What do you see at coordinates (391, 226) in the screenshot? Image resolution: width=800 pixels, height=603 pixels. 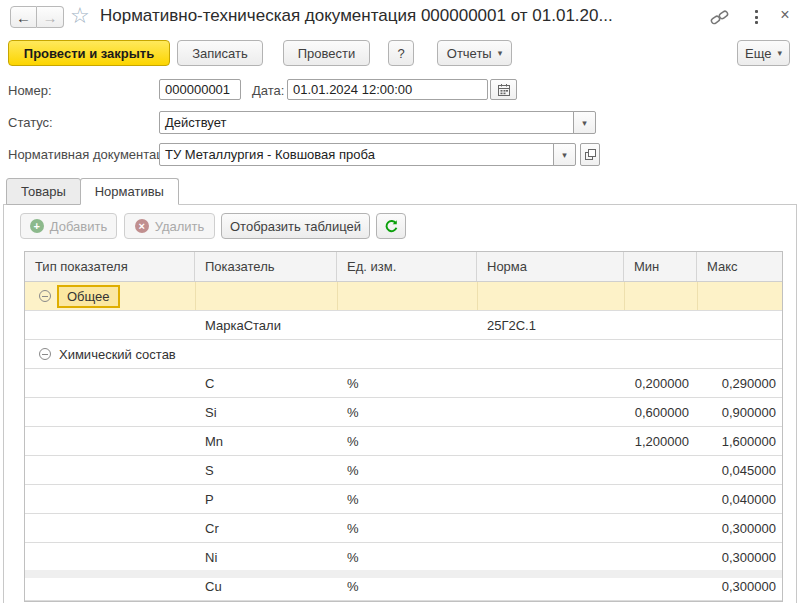 I see `refresh-button` at bounding box center [391, 226].